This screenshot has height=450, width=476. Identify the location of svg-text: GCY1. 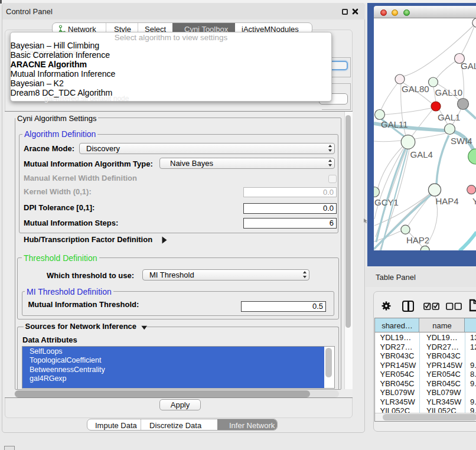
(386, 202).